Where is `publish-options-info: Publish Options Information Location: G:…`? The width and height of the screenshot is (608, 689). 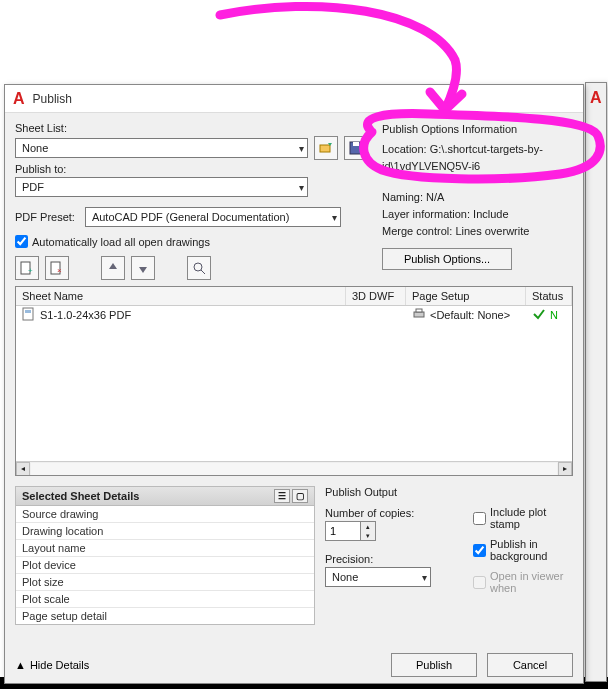 publish-options-info: Publish Options Information Location: G:… is located at coordinates (478, 202).